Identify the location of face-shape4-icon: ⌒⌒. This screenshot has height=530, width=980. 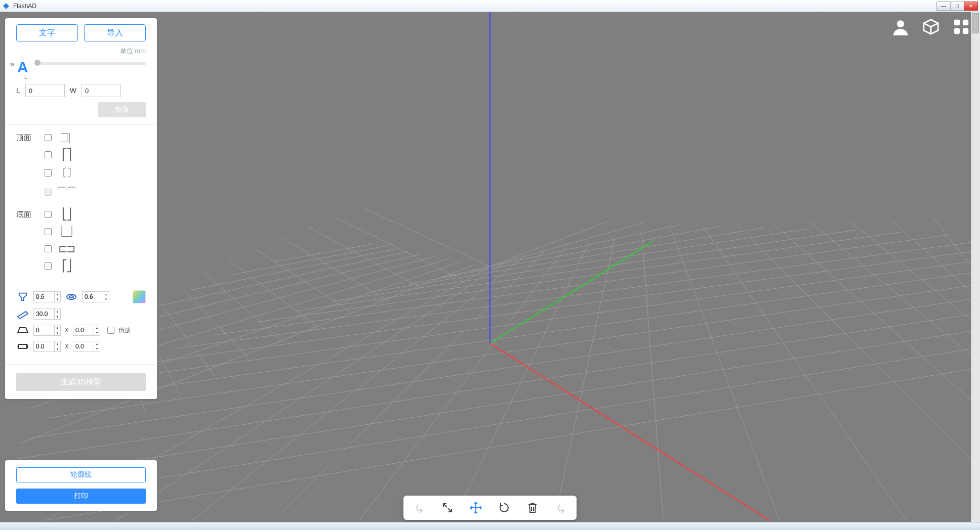
(66, 192).